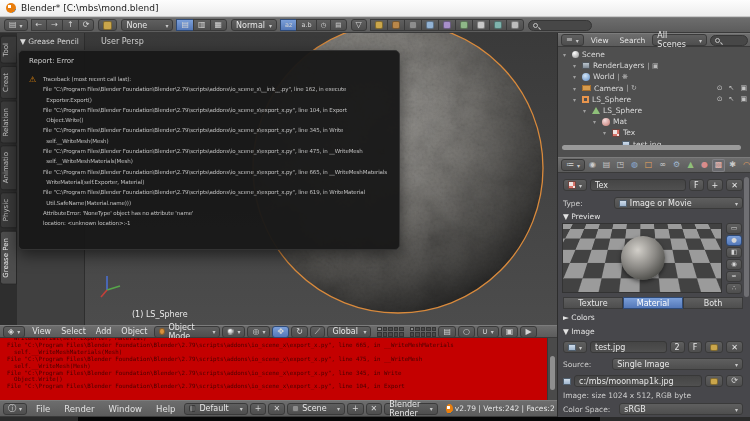  Describe the element at coordinates (654, 122) in the screenshot. I see `outliner-row: ▾ Mat ⊙↖▣` at that location.